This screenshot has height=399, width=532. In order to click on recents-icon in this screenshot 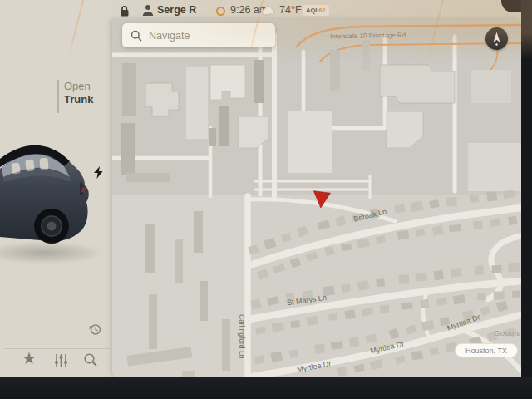, I will do `click(95, 329)`.